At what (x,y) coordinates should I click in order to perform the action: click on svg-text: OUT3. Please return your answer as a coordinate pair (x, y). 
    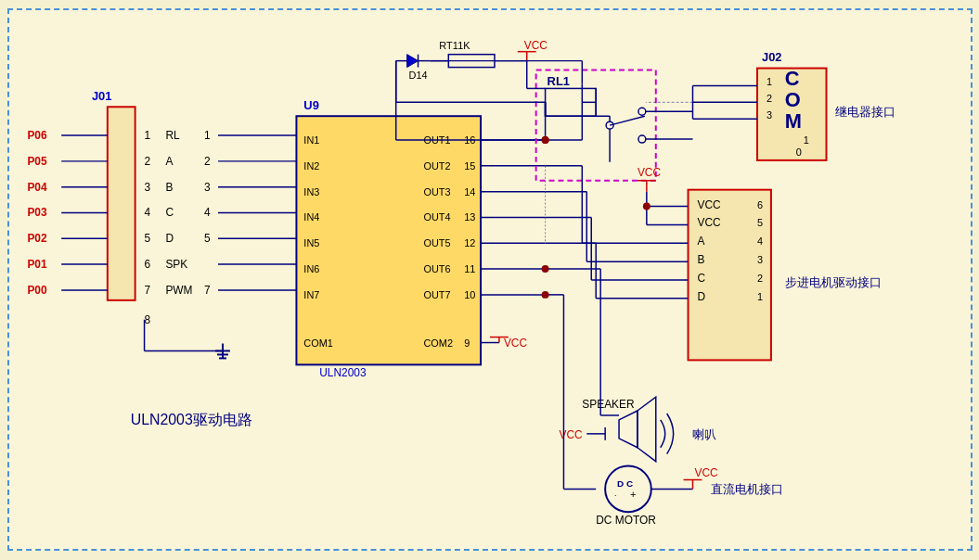
    Looking at the image, I should click on (436, 192).